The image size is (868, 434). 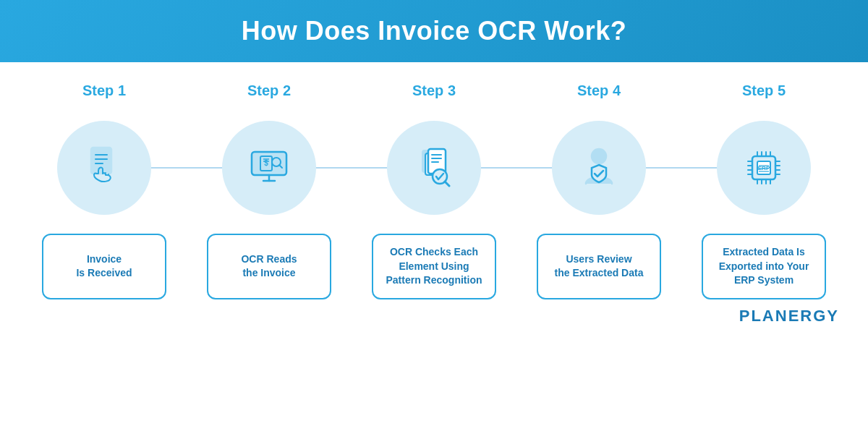 I want to click on step-3-label: Step 3, so click(x=434, y=91).